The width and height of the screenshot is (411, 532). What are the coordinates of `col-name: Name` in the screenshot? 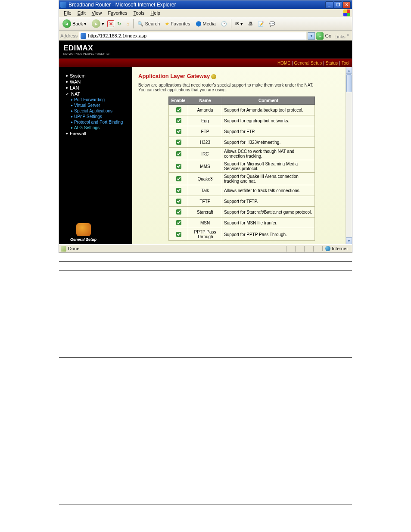 It's located at (205, 101).